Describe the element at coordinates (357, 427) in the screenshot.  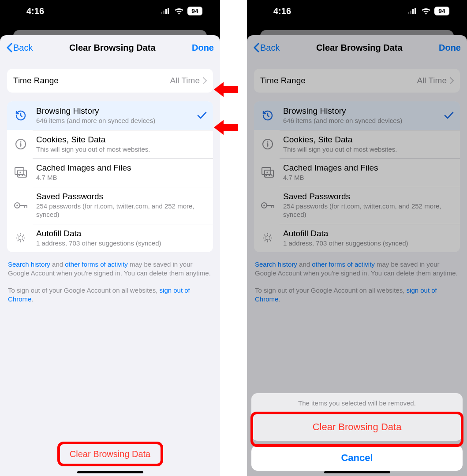
I see `confirm-clear-button: Clear Browsing Data` at that location.